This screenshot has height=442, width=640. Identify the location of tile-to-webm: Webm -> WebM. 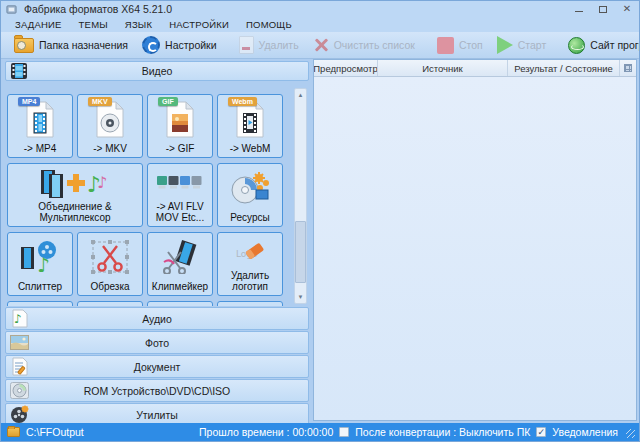
(250, 126).